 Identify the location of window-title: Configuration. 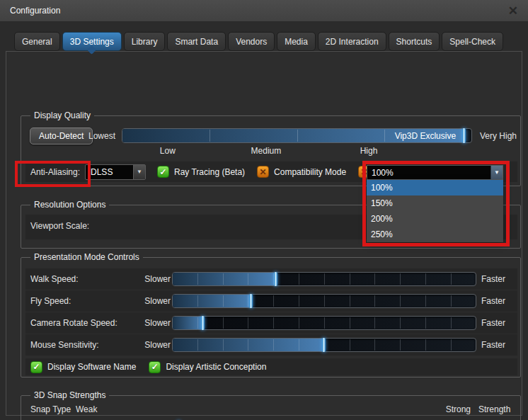
(35, 11).